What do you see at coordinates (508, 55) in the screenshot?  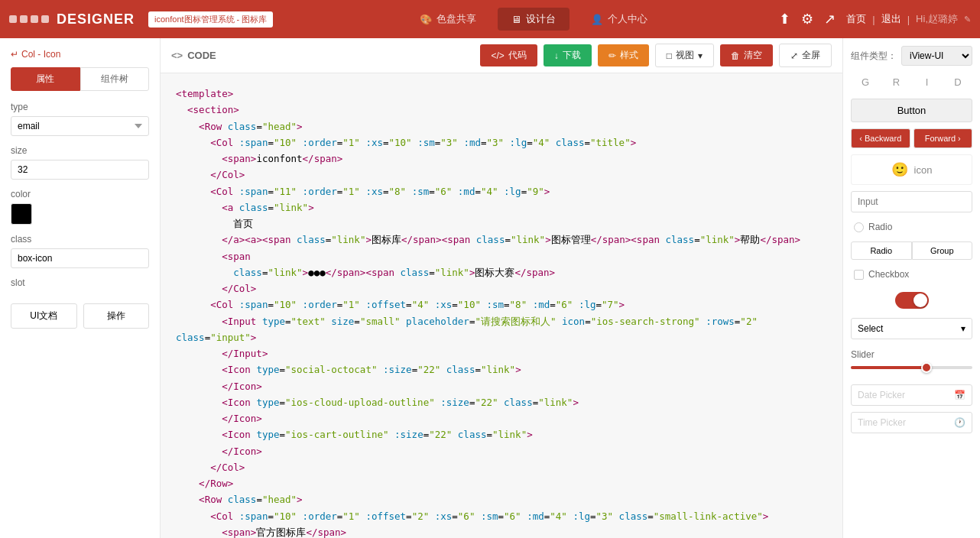 I see `code-button: </> 代码` at bounding box center [508, 55].